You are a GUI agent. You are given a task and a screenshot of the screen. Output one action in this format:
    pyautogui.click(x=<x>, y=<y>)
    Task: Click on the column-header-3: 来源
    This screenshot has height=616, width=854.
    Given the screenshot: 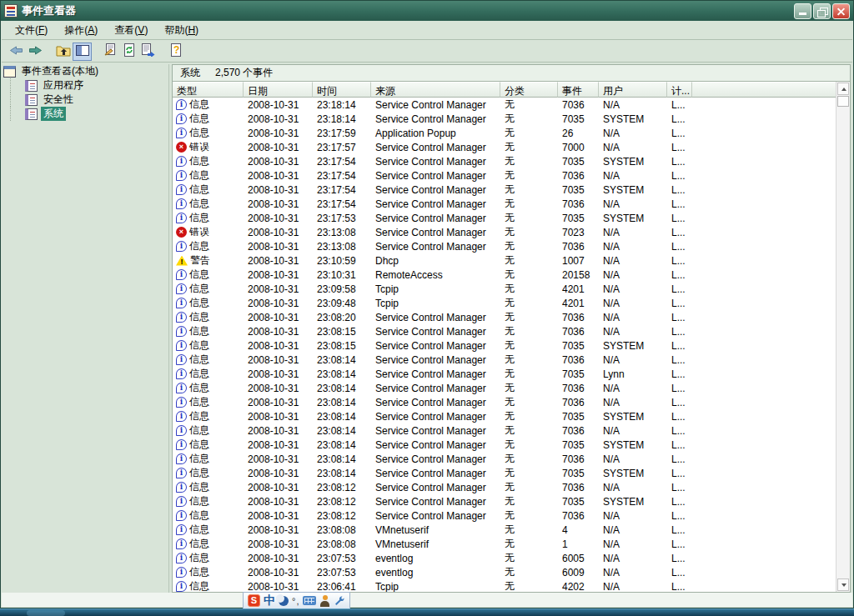 What is the action you would take?
    pyautogui.click(x=435, y=90)
    